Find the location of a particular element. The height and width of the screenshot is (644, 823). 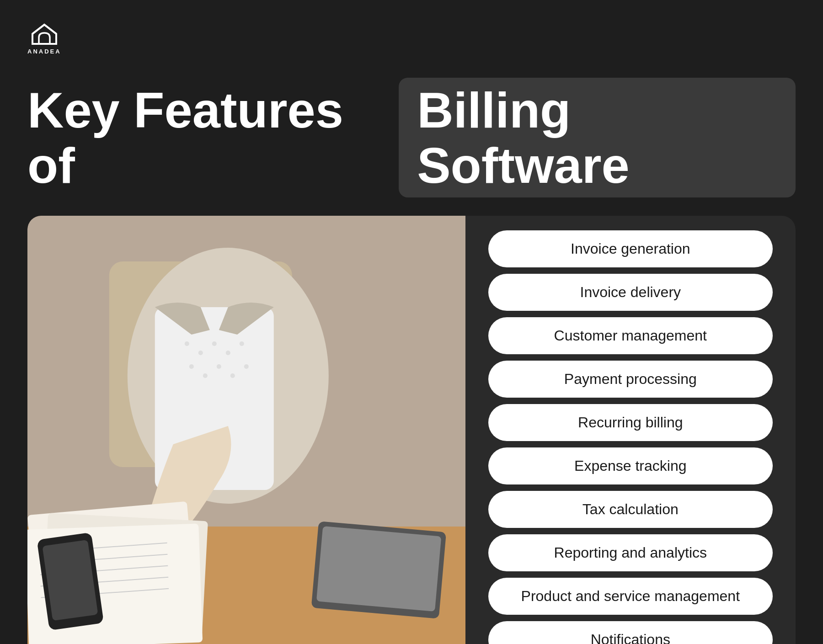

title-part2: Billing Software is located at coordinates (597, 138).